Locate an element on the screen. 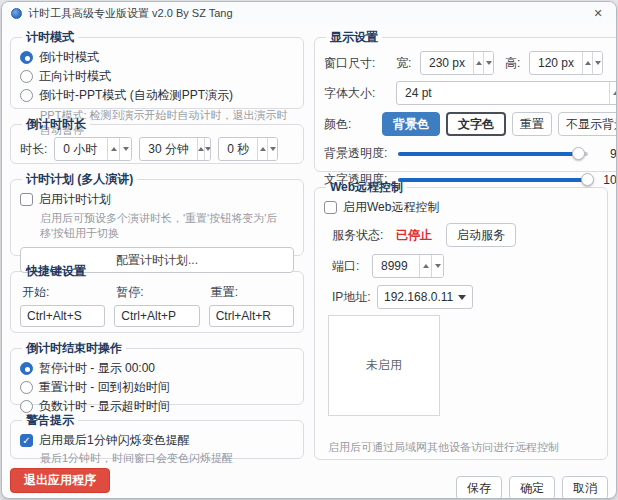 The image size is (618, 500). dialog-footer: 保存 确定 取消 is located at coordinates (461, 483).